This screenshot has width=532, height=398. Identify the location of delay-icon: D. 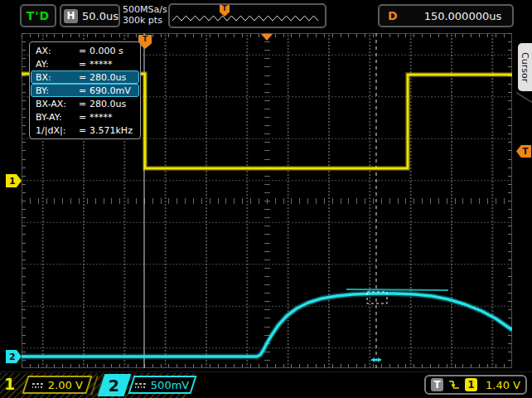
(393, 16).